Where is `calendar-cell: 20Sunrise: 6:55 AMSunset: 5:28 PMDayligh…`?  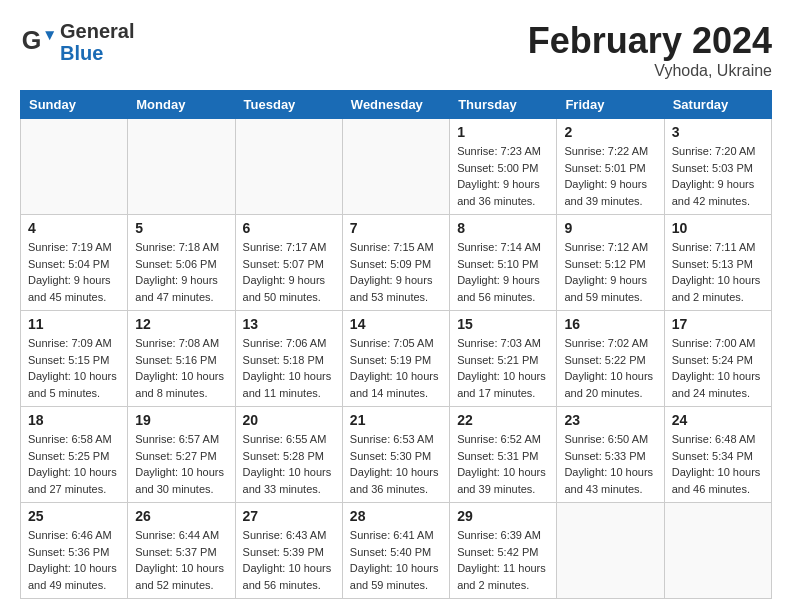 calendar-cell: 20Sunrise: 6:55 AMSunset: 5:28 PMDayligh… is located at coordinates (288, 455).